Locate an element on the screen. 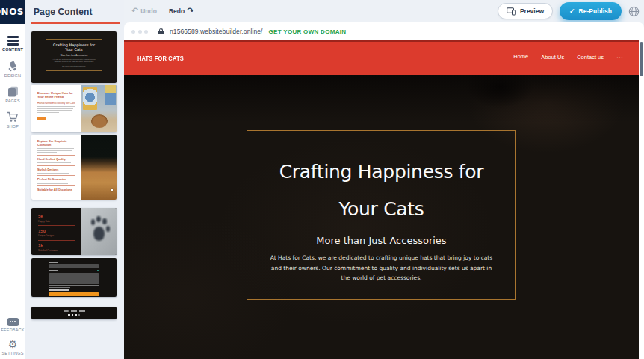 This screenshot has width=644, height=359. hero-title-line2: Your Cats is located at coordinates (381, 209).